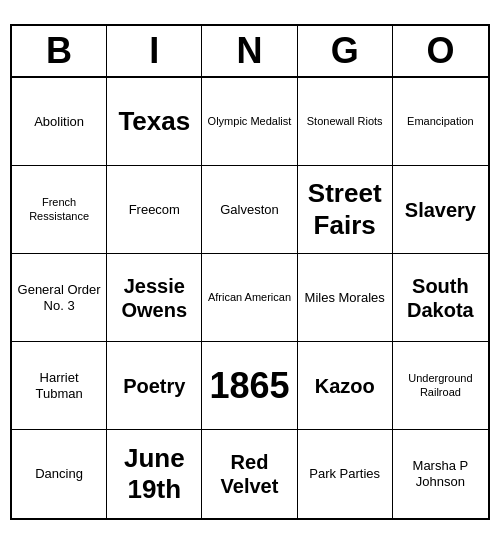 The width and height of the screenshot is (500, 544). I want to click on bingo-cell: Olympic Medalist, so click(250, 122).